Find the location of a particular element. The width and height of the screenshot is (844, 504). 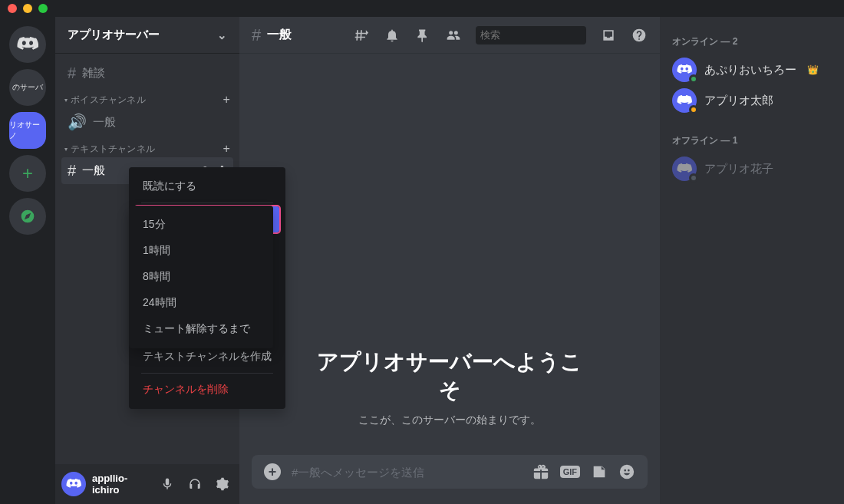

voice-category: ▾ ボイスチャンネル + is located at coordinates (147, 97).